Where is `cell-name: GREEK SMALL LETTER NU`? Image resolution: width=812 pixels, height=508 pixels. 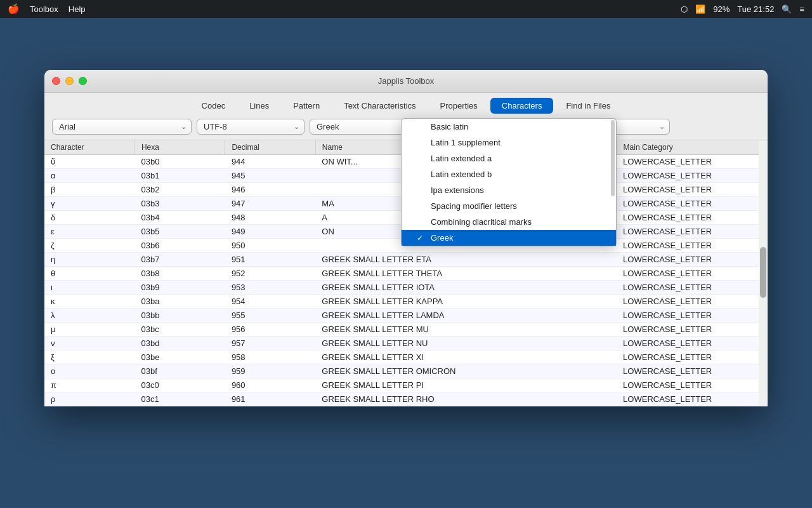
cell-name: GREEK SMALL LETTER NU is located at coordinates (466, 344).